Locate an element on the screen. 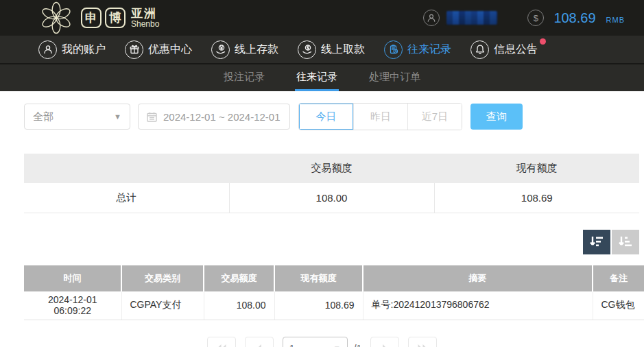  table-header-row: 时间 交易类别 交易额度 现有额度 摘要 备注 is located at coordinates (334, 278).